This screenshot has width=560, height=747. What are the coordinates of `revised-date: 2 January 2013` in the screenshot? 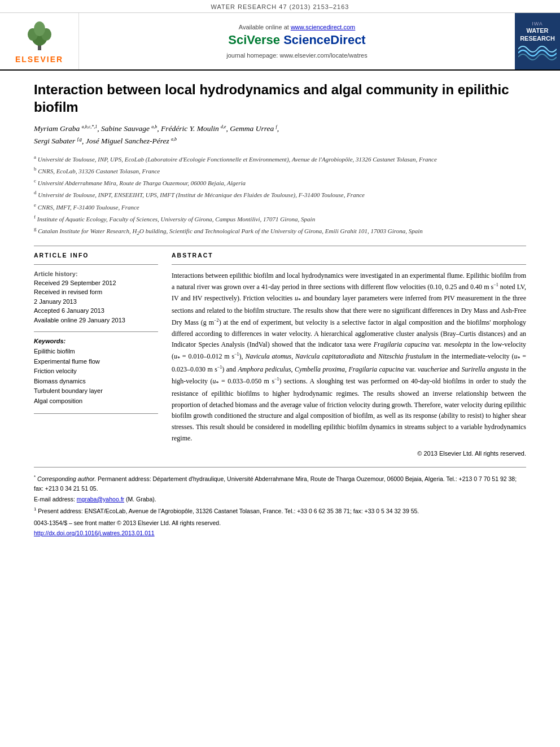 It's located at (96, 302).